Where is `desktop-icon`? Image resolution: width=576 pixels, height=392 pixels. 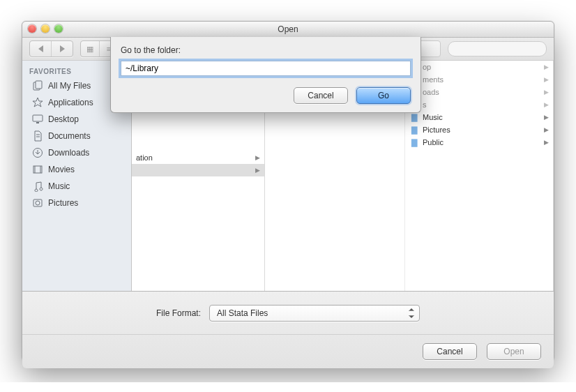 desktop-icon is located at coordinates (38, 119).